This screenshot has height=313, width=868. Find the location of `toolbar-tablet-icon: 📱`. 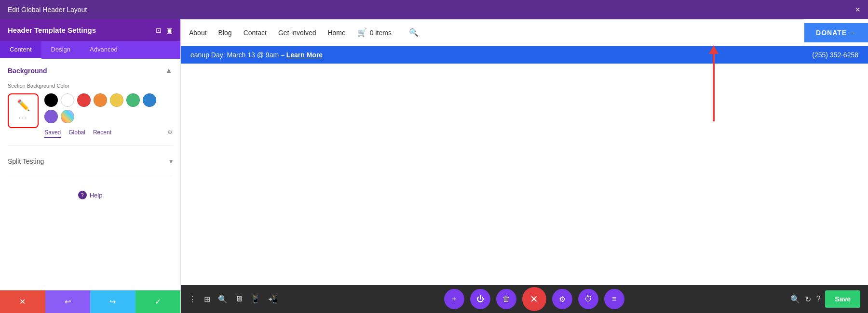

toolbar-tablet-icon: 📱 is located at coordinates (256, 300).